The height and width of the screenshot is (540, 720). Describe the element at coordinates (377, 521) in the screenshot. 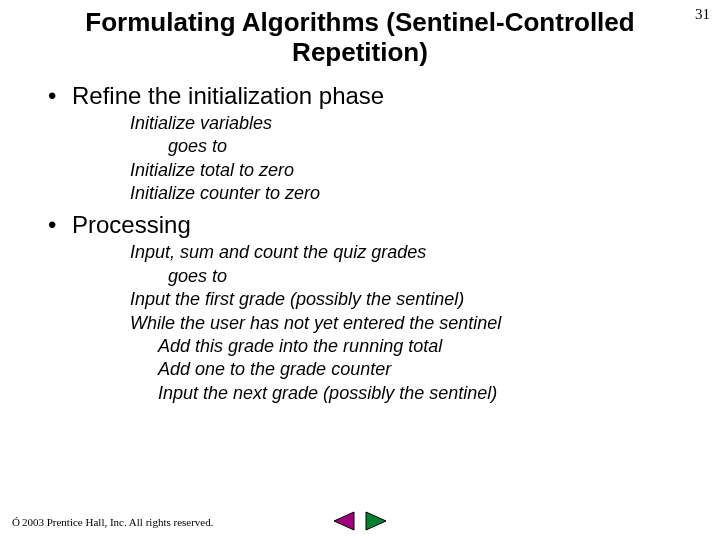

I see `next-button` at that location.